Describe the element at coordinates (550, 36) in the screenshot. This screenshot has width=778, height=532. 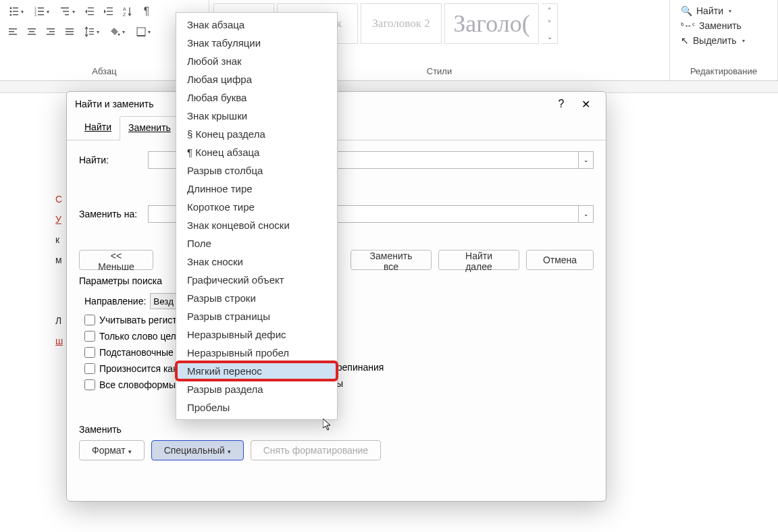
I see `style-scroll-more: ⌄` at that location.